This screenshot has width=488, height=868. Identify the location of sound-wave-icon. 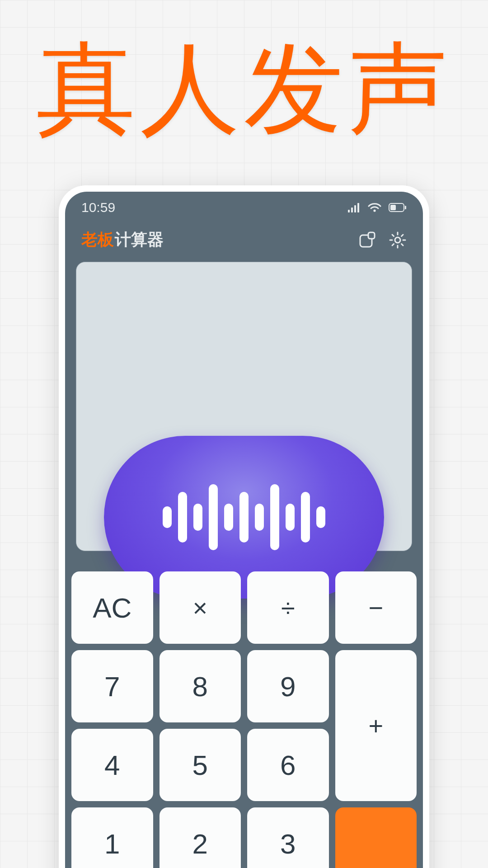
(244, 517).